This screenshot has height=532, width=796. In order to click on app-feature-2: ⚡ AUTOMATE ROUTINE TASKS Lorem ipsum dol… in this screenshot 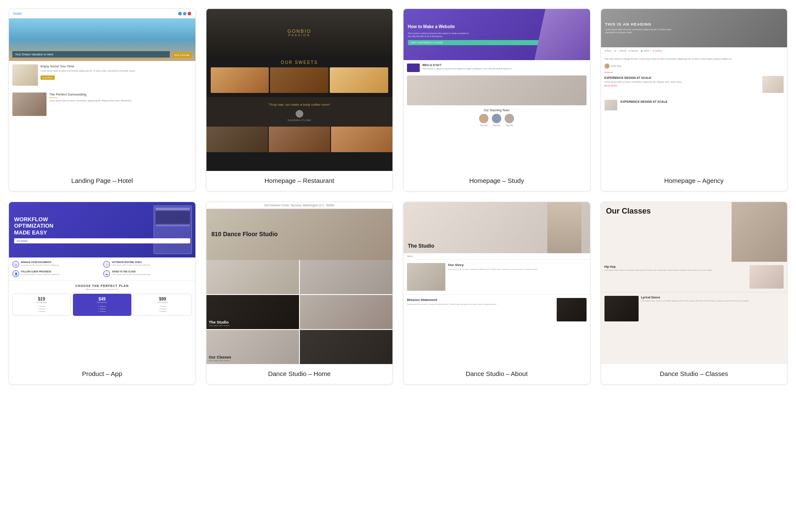, I will do `click(148, 264)`.